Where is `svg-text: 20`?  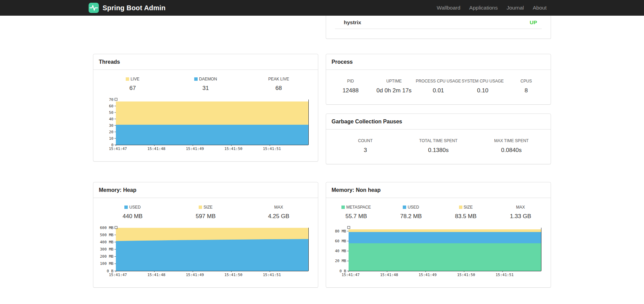
svg-text: 20 is located at coordinates (111, 132).